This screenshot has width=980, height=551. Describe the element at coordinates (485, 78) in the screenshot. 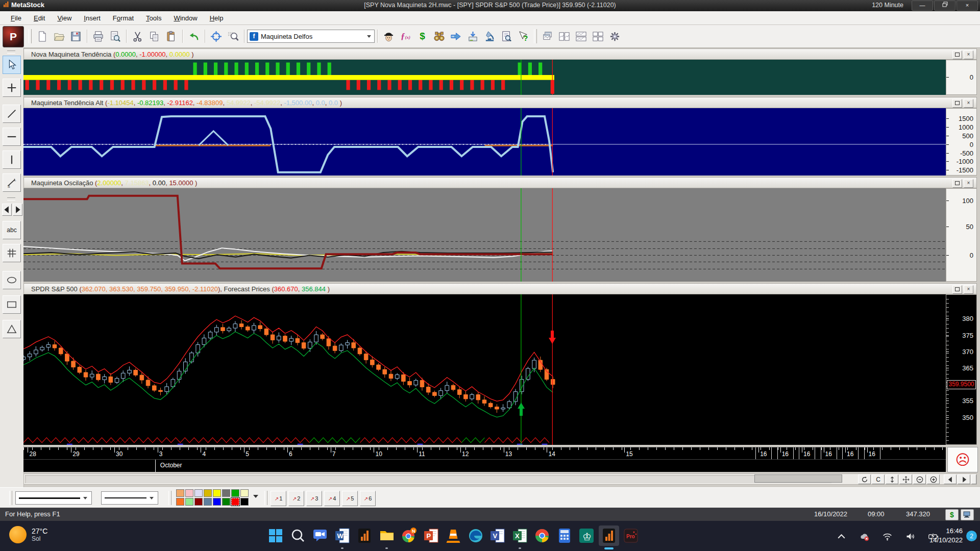

I see `chart-nova-maquineta-tendencia` at that location.